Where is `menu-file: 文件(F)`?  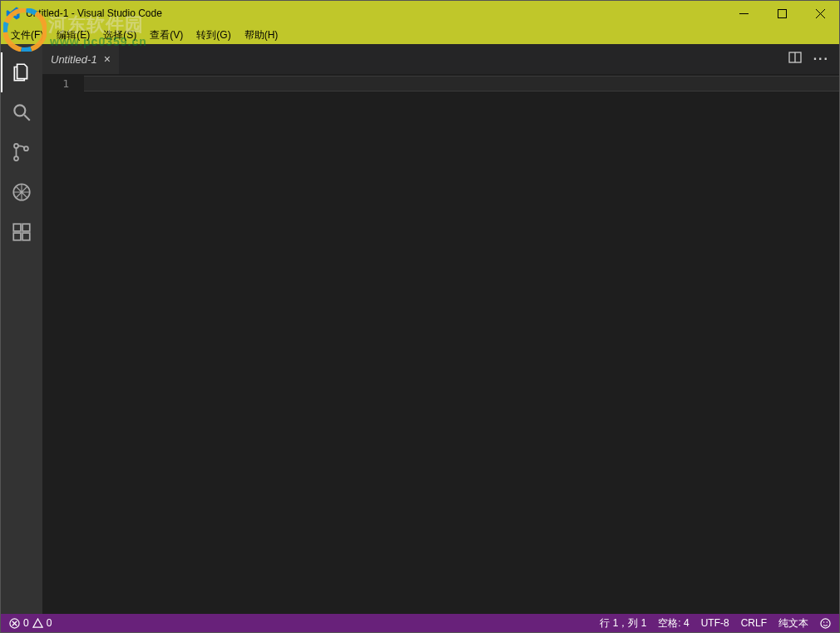 menu-file: 文件(F) is located at coordinates (27, 35).